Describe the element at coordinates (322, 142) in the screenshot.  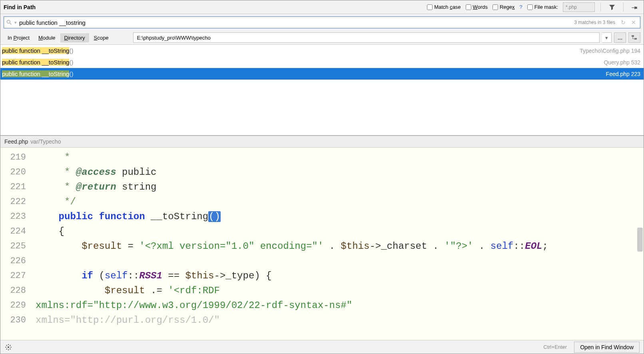
I see `preview-header: Feed.php var/Typecho` at that location.